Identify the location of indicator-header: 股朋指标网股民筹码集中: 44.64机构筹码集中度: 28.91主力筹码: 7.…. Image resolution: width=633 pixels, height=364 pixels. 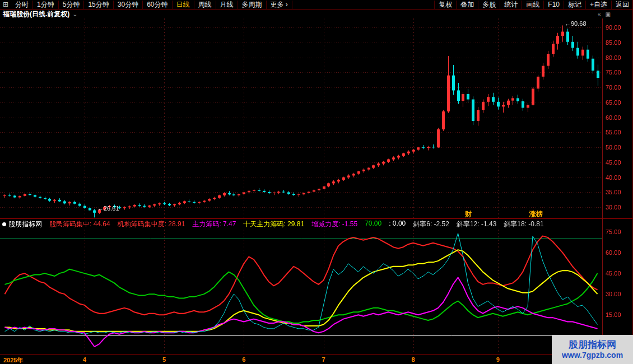
(301, 224).